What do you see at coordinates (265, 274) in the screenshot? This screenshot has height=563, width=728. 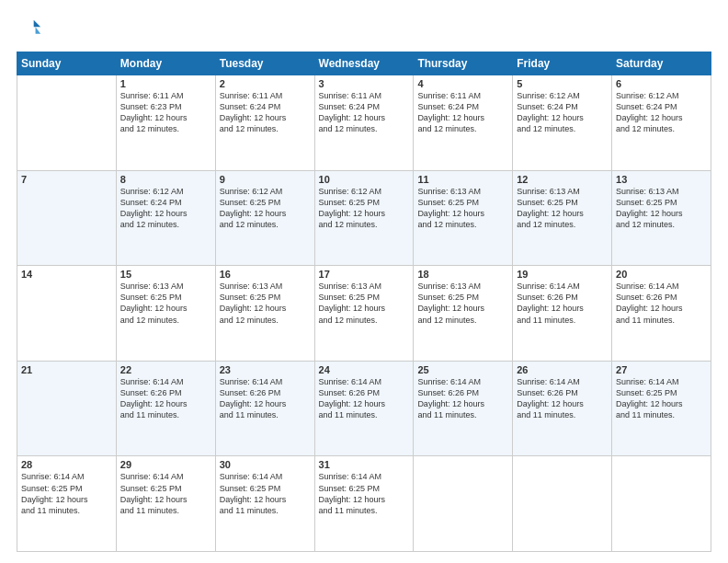 I see `day-number: 16` at bounding box center [265, 274].